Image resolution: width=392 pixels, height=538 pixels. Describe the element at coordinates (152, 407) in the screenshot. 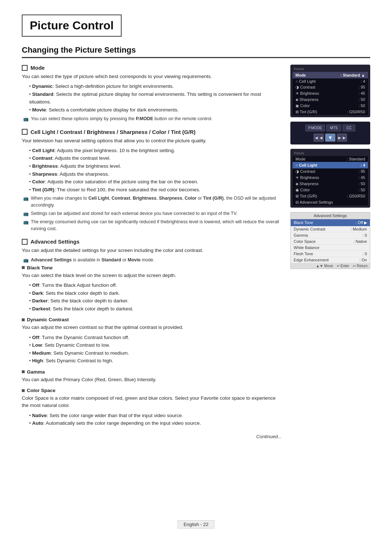

I see `color-space-subsection: Color Space Color Space is a color matri…` at that location.